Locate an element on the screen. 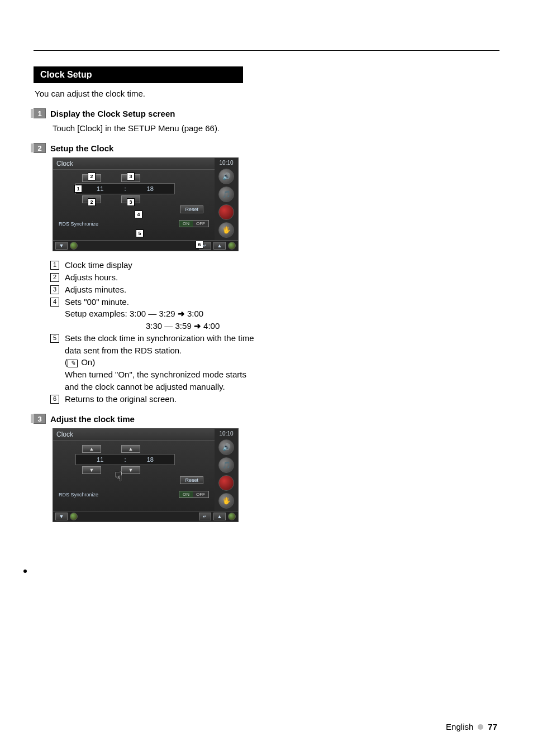  margin-dot is located at coordinates (25, 571).